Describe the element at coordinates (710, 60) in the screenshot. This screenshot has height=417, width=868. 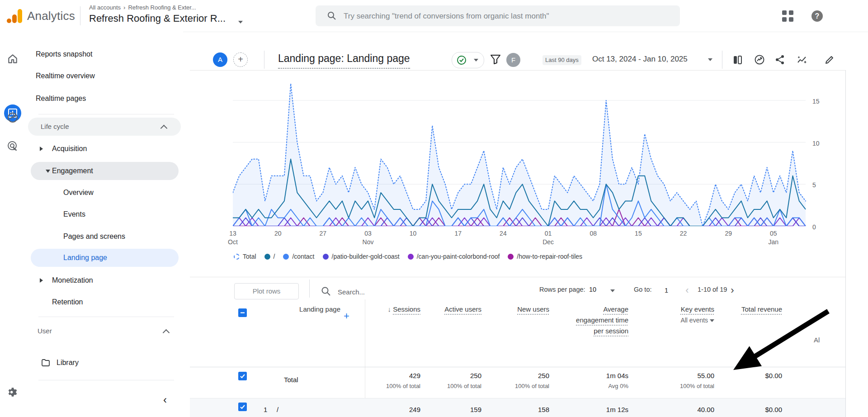
I see `date-caret-icon` at that location.